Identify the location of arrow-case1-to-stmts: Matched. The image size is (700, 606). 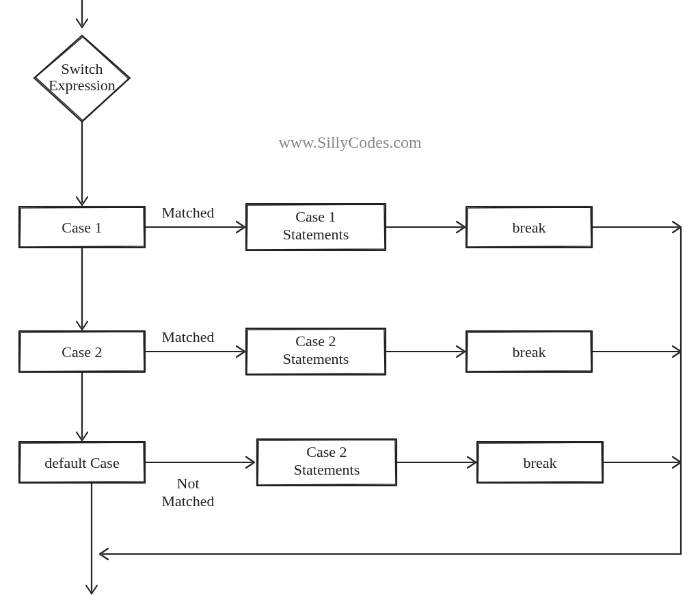
(195, 218).